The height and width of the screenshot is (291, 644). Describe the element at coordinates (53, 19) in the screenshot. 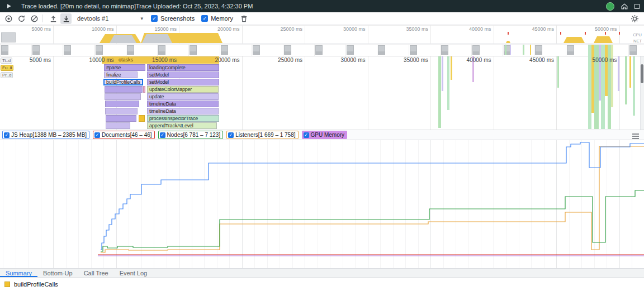

I see `load-profile-button` at that location.